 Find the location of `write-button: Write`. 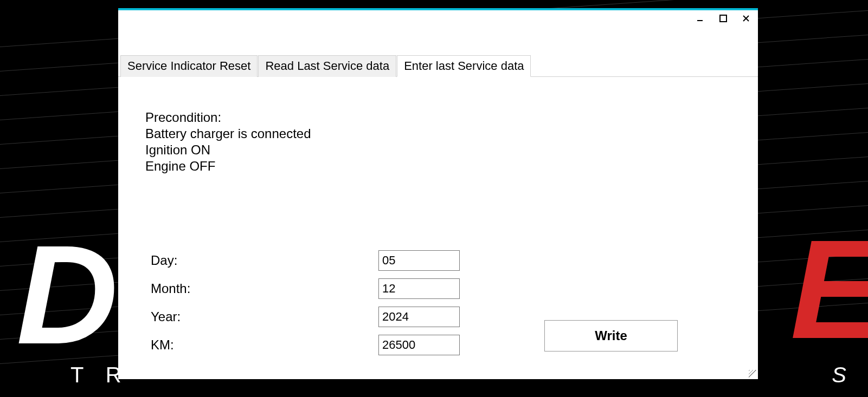

write-button: Write is located at coordinates (611, 336).